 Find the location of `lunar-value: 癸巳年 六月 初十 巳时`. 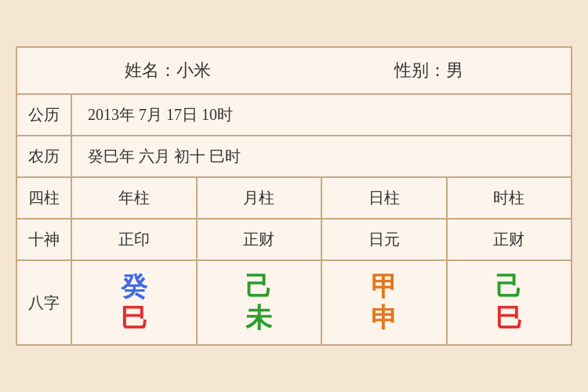

lunar-value: 癸巳年 六月 初十 巳时 is located at coordinates (321, 157).